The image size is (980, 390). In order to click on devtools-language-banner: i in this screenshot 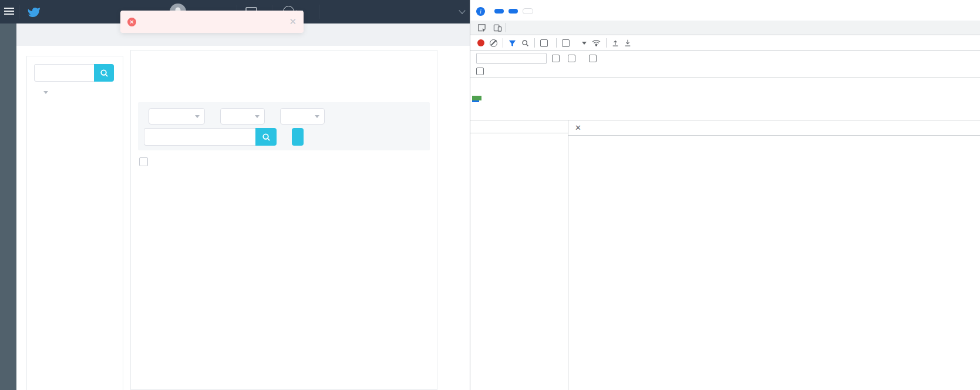, I will do `click(725, 11)`.